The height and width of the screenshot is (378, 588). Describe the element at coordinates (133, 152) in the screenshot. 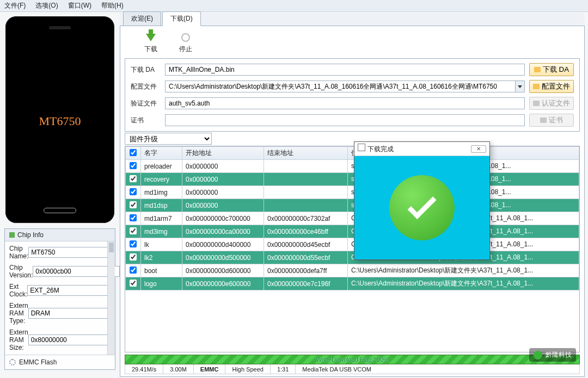

I see `header-checkbox` at that location.